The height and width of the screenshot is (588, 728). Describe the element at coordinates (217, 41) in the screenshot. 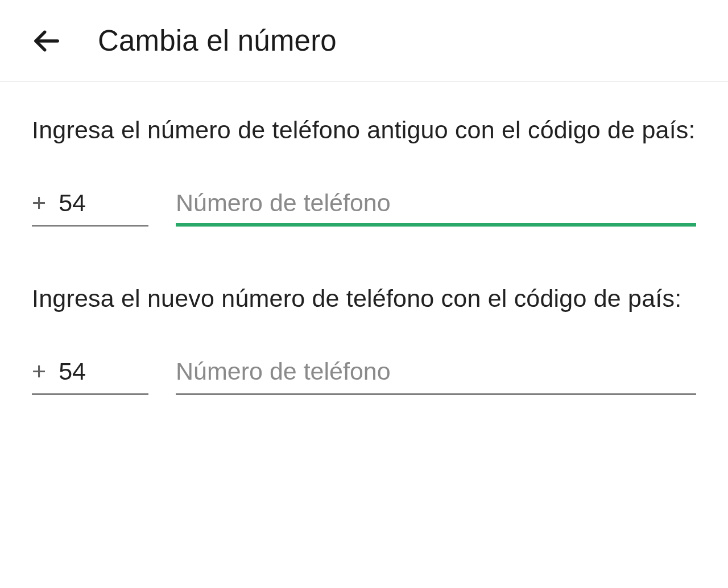

I see `page-title: Cambia el número` at that location.